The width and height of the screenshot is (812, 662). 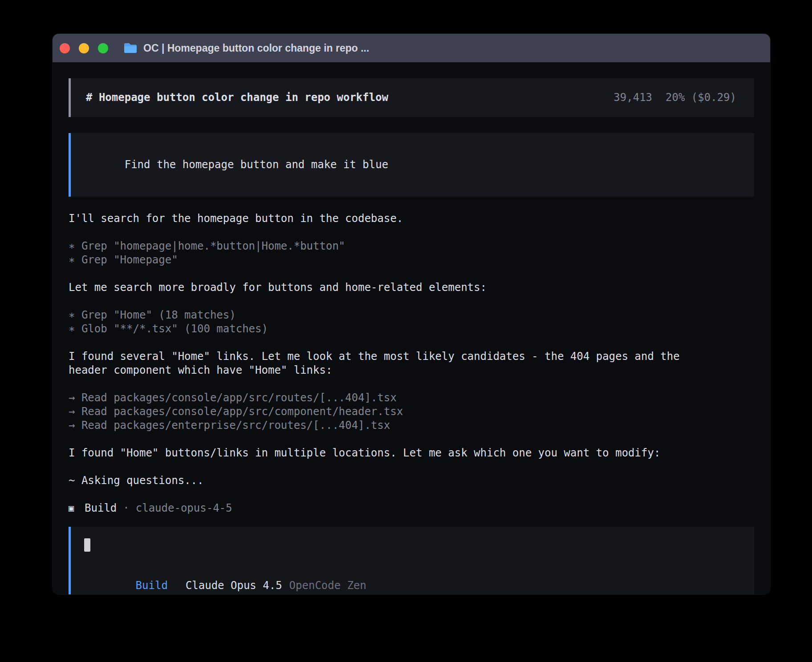 I want to click on session-header: # Homepage button color change in repo w…, so click(x=411, y=98).